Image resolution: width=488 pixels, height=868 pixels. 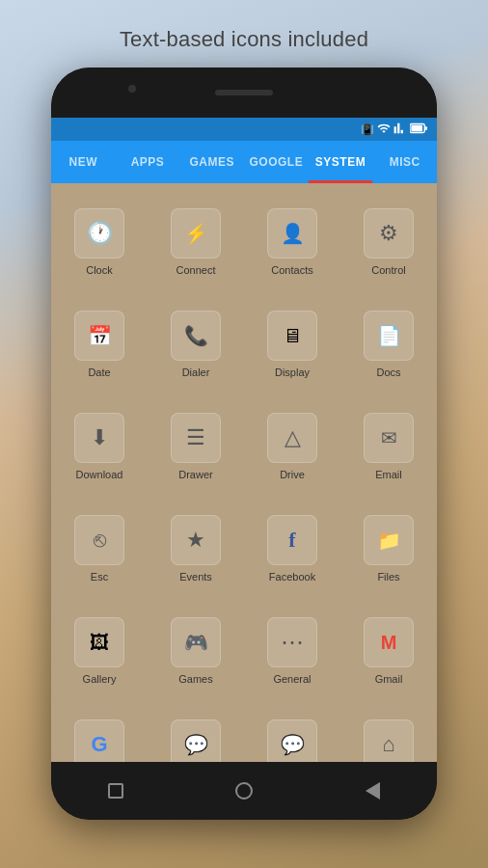 I want to click on icon-label-events: Events, so click(x=196, y=577).